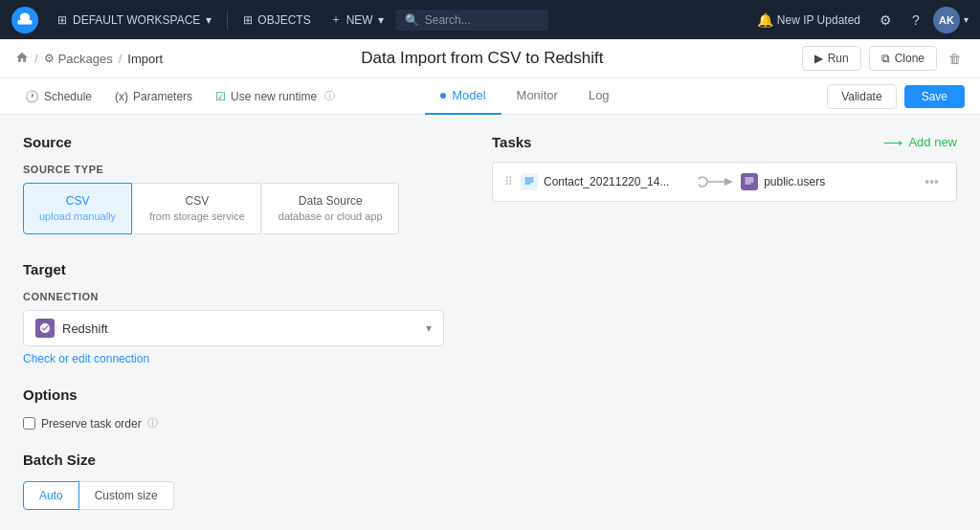 Image resolution: width=980 pixels, height=530 pixels. Describe the element at coordinates (896, 97) in the screenshot. I see `toolbar-right: Validate Save` at that location.